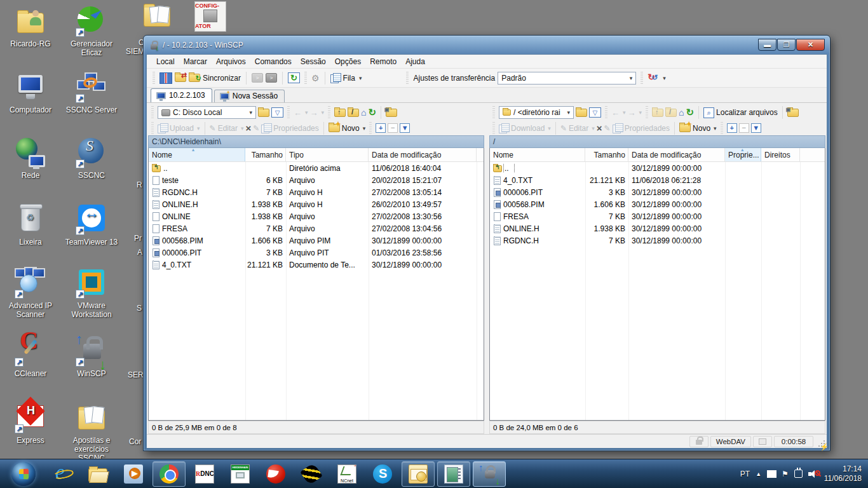 The width and height of the screenshot is (868, 488). What do you see at coordinates (504, 128) in the screenshot?
I see `download-icon` at bounding box center [504, 128].